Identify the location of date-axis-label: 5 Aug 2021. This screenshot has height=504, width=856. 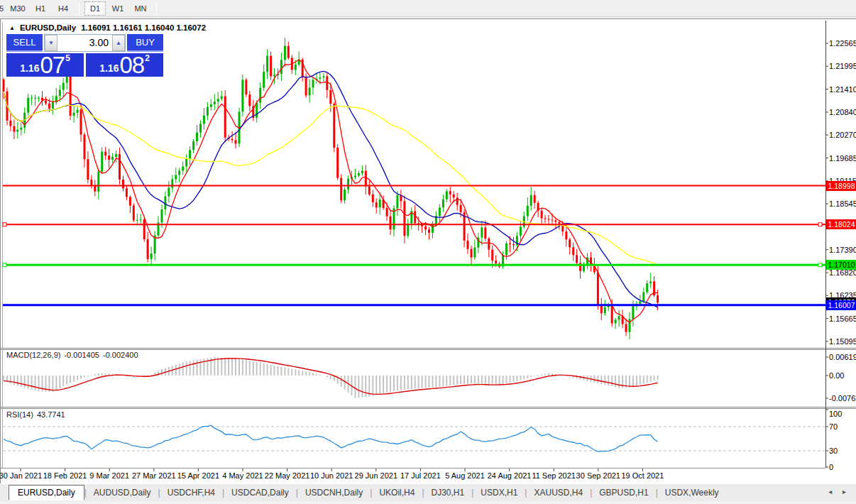
(465, 476).